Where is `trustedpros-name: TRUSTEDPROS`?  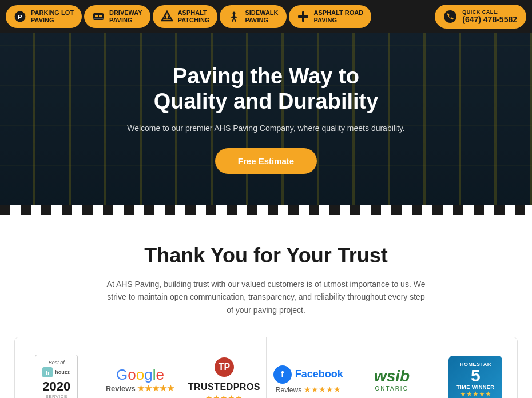 trustedpros-name: TRUSTEDPROS is located at coordinates (224, 387).